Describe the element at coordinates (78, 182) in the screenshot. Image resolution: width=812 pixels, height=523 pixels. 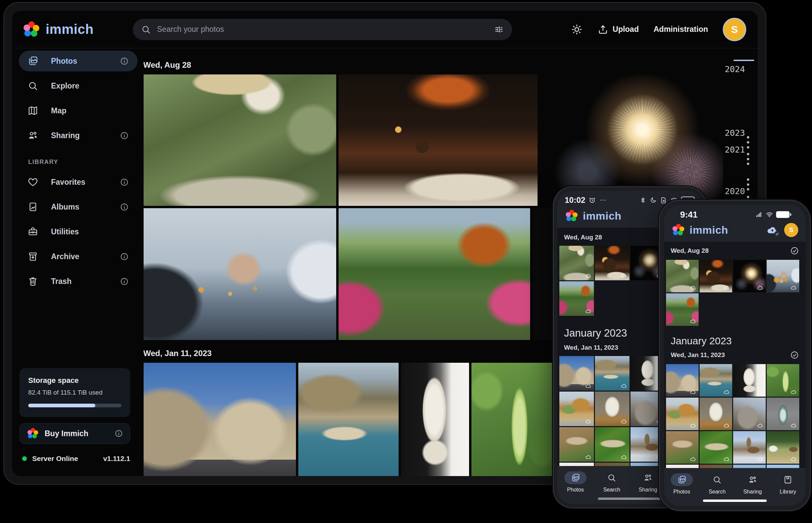
I see `sidebar-item-favorites: Favorites` at that location.